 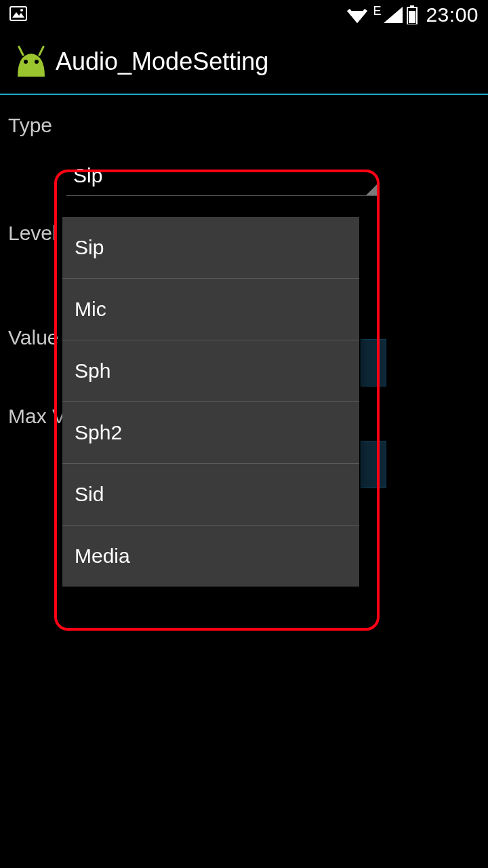 What do you see at coordinates (211, 248) in the screenshot?
I see `dropdown-option-sip: Sip` at bounding box center [211, 248].